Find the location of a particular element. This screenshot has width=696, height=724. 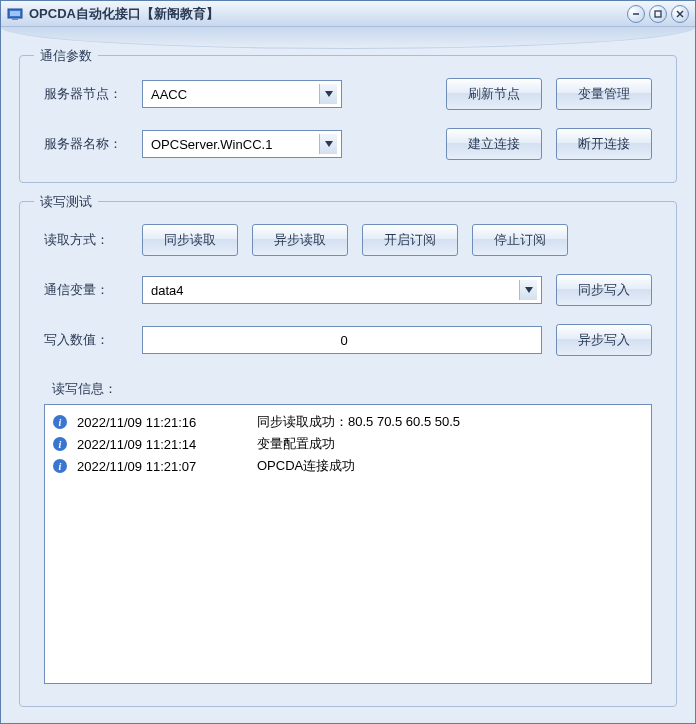

log-message: 同步读取成功：80.5 70.5 60.5 50.5 is located at coordinates (450, 422).